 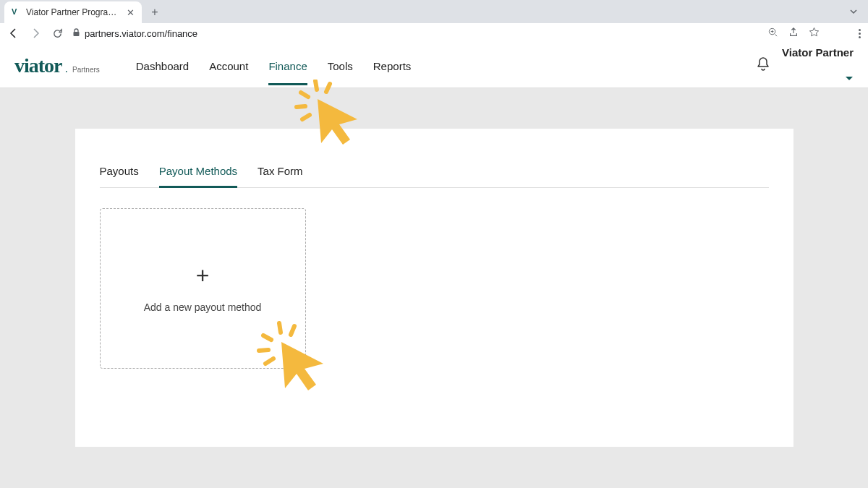 I want to click on tab-title: Viator Partner Program - Finan, so click(x=74, y=12).